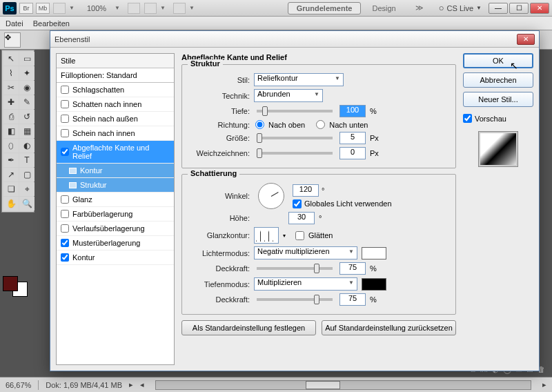 This screenshot has width=552, height=392. I want to click on zoom-tool: 🔍, so click(27, 204).